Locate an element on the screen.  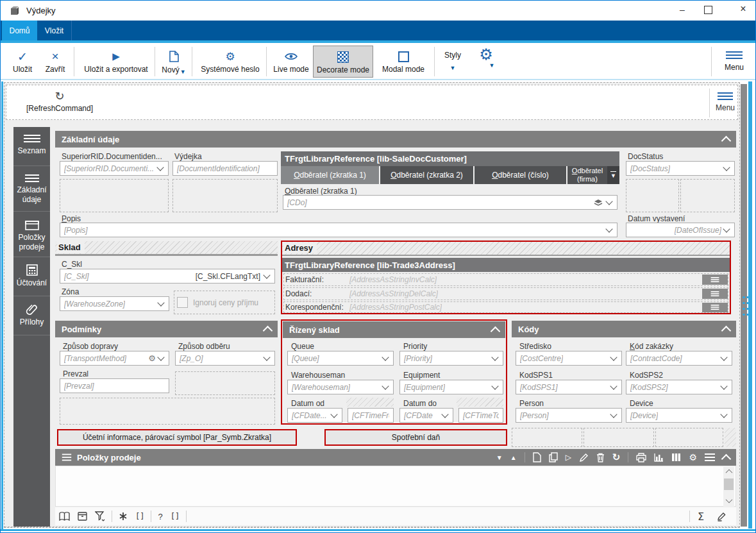
customer-tab-cislo: Odběratel (číslo) is located at coordinates (521, 175).